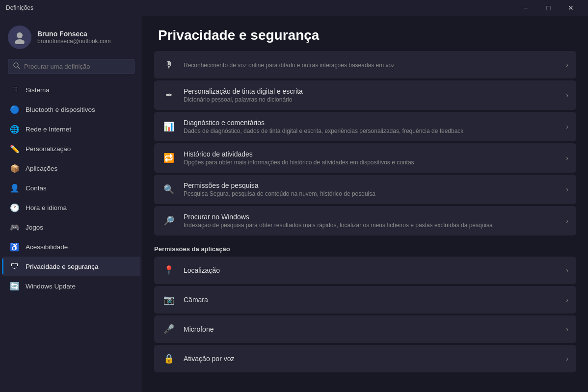 The image size is (588, 392). I want to click on nav-icon-contas: 👤, so click(15, 188).